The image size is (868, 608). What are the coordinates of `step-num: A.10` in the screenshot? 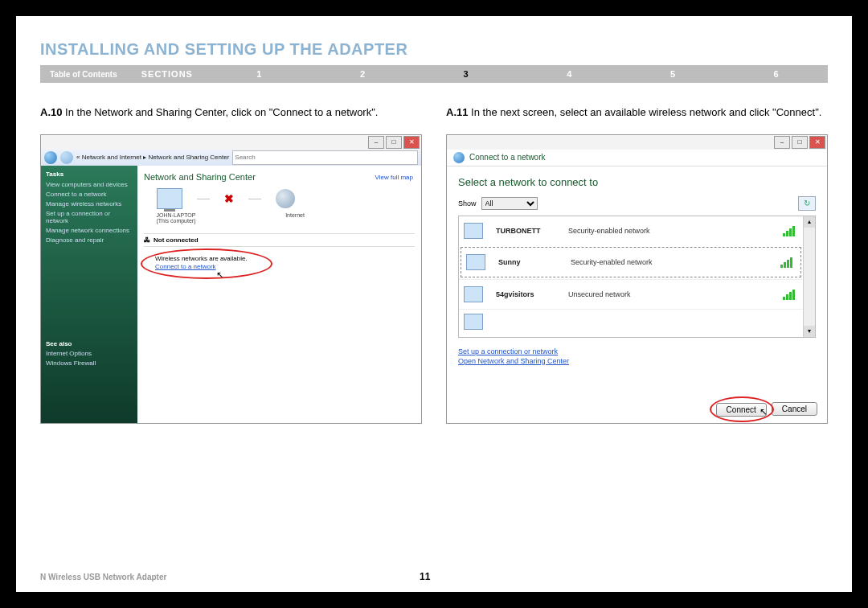 It's located at (51, 113).